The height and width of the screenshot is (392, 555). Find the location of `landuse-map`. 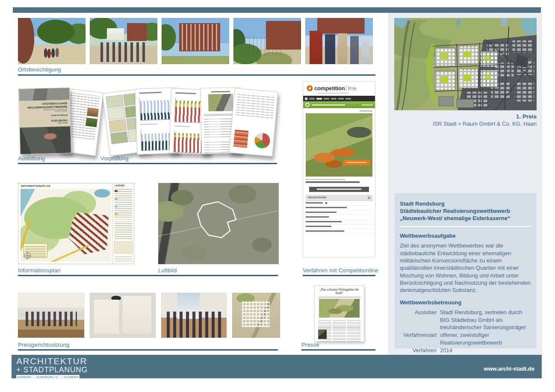

landuse-map is located at coordinates (66, 225).